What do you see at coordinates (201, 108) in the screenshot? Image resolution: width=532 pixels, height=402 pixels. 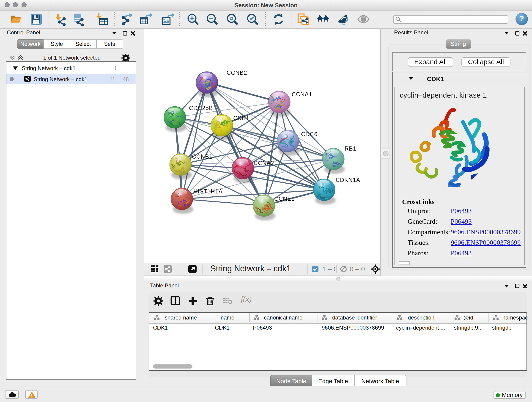 I see `svg-text: CDC25B` at bounding box center [201, 108].